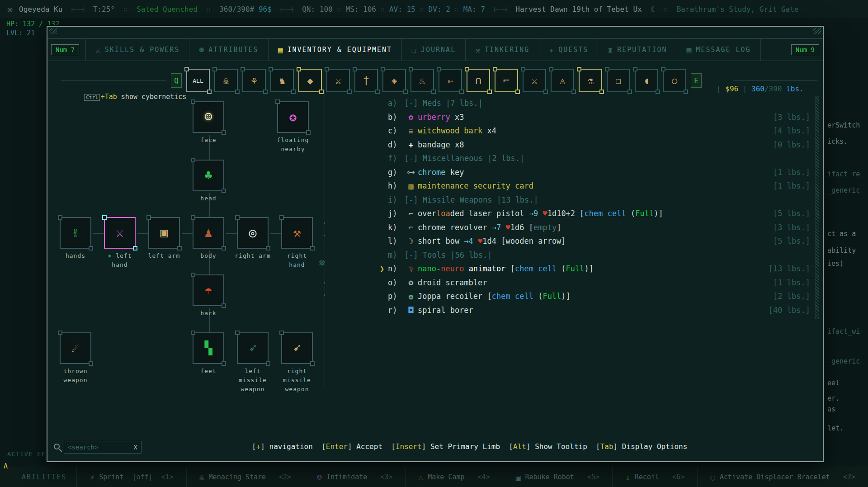 The height and width of the screenshot is (487, 868). Describe the element at coordinates (310, 80) in the screenshot. I see `filter-bags: ◆` at that location.